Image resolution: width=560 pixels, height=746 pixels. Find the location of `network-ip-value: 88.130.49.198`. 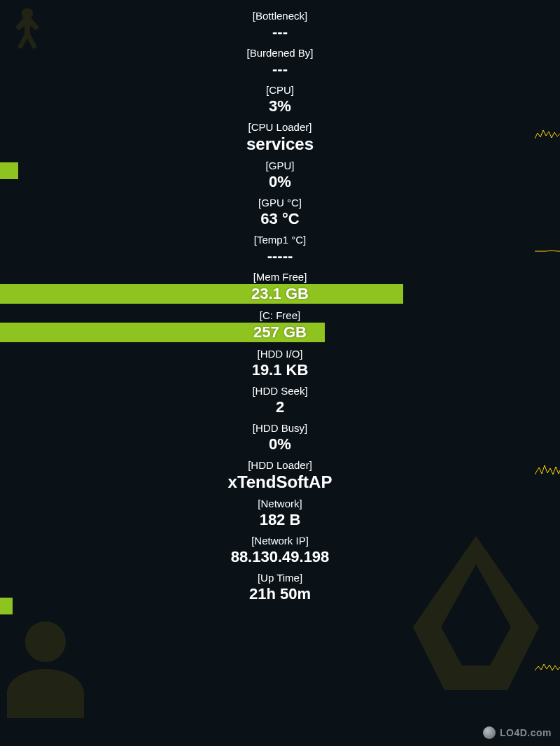

network-ip-value: 88.130.49.198 is located at coordinates (280, 557).